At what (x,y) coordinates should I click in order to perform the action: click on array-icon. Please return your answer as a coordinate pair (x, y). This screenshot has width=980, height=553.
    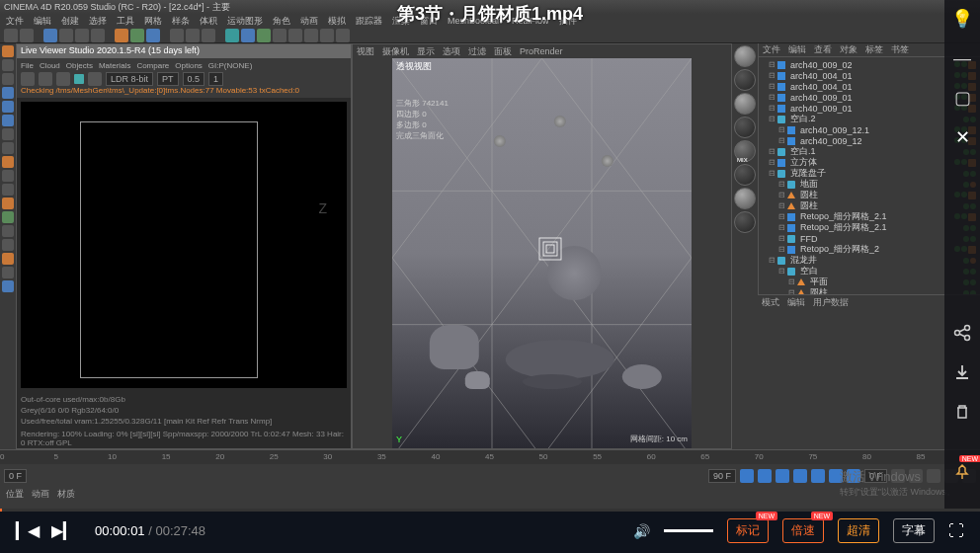
    Looking at the image, I should click on (280, 36).